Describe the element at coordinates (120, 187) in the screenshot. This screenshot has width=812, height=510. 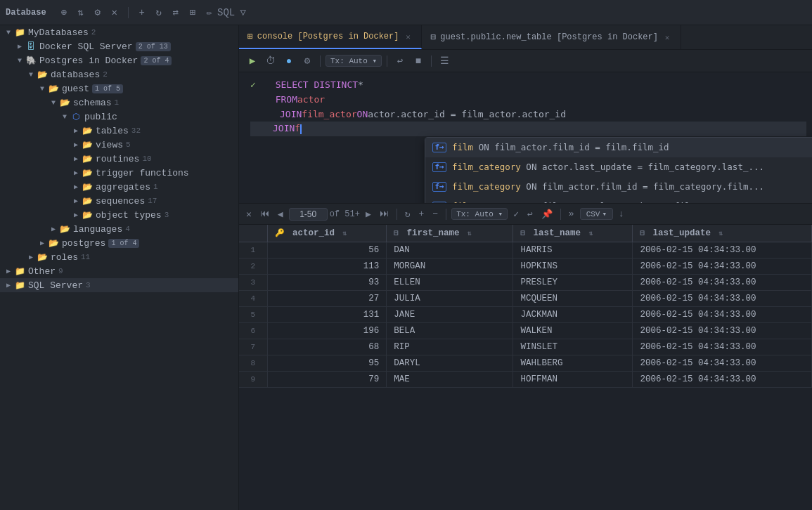
I see `sidebar-item-aggregates: 📂 aggregates 1` at that location.